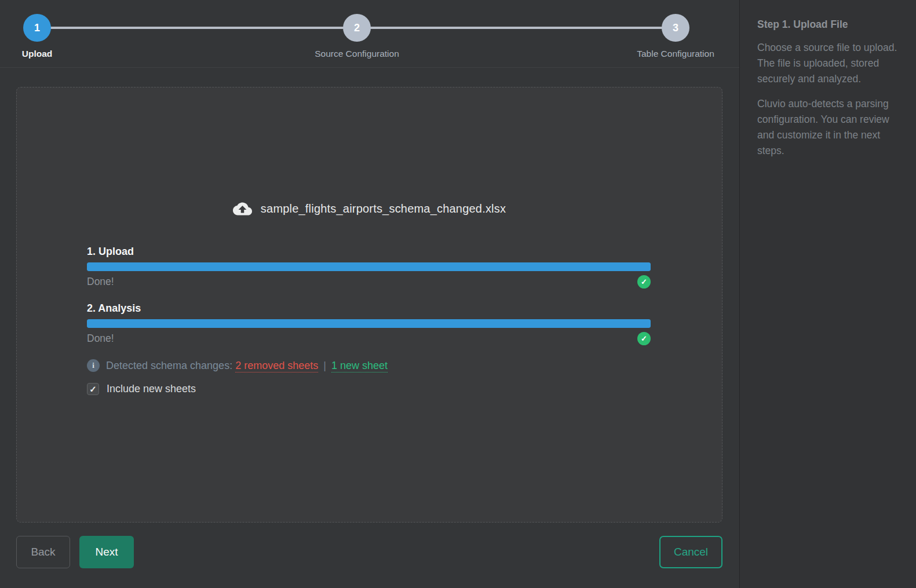 The height and width of the screenshot is (588, 916). I want to click on analysis-section-title: 2. Analysis, so click(368, 308).